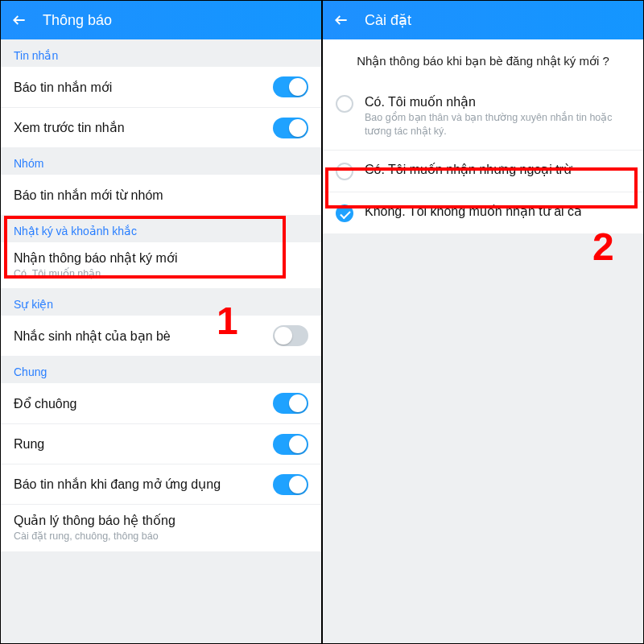  I want to click on toggle-new-message, so click(291, 87).